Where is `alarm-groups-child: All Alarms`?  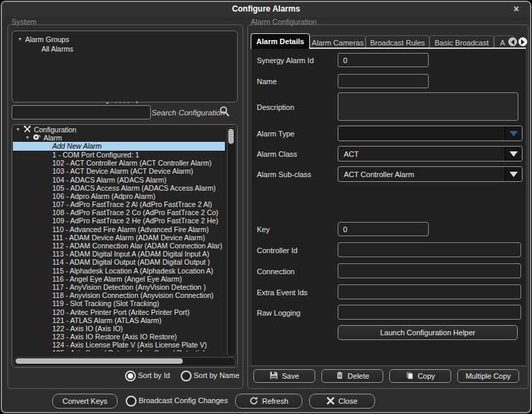 alarm-groups-child: All Alarms is located at coordinates (57, 49).